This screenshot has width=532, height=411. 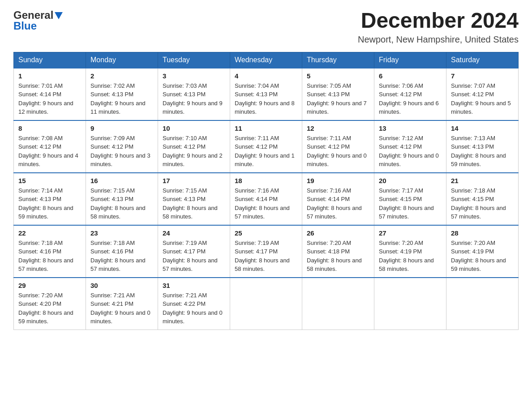 What do you see at coordinates (483, 60) in the screenshot?
I see `weekday-header-saturday: Saturday` at bounding box center [483, 60].